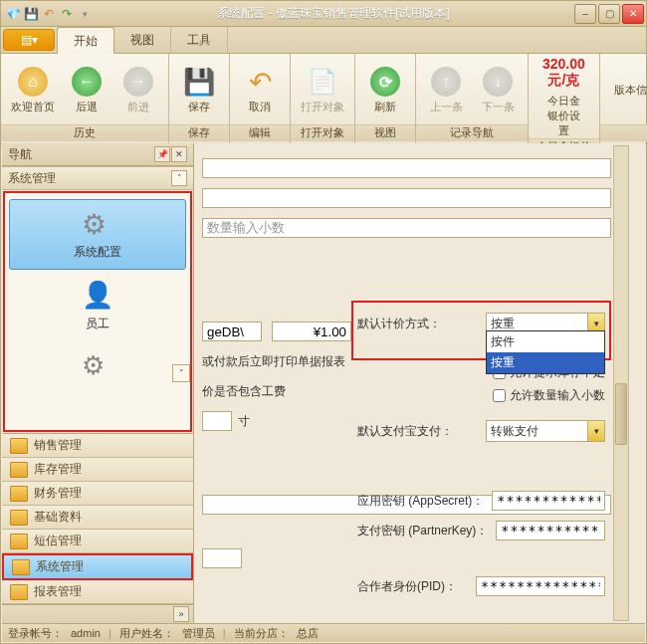  Describe the element at coordinates (585, 14) in the screenshot. I see `minimize-button: –` at that location.